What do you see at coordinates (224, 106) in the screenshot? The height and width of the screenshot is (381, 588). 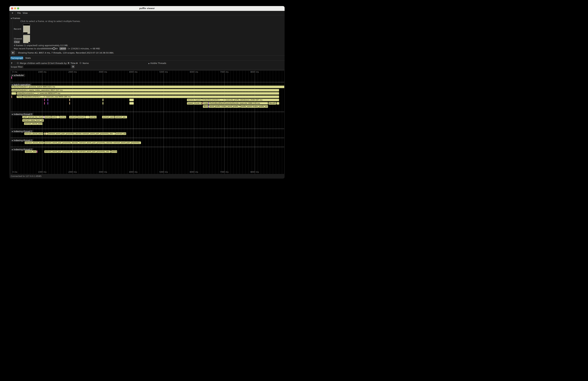 I see `scope-bar: word_prefix::index_word_prefix_` at bounding box center [224, 106].